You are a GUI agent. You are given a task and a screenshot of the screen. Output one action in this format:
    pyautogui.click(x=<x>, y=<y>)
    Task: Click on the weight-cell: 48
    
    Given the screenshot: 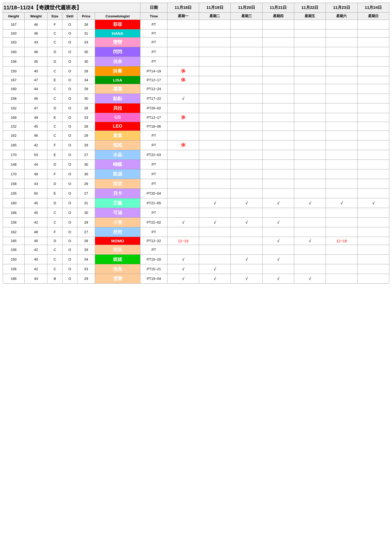 What is the action you would take?
    pyautogui.click(x=36, y=174)
    